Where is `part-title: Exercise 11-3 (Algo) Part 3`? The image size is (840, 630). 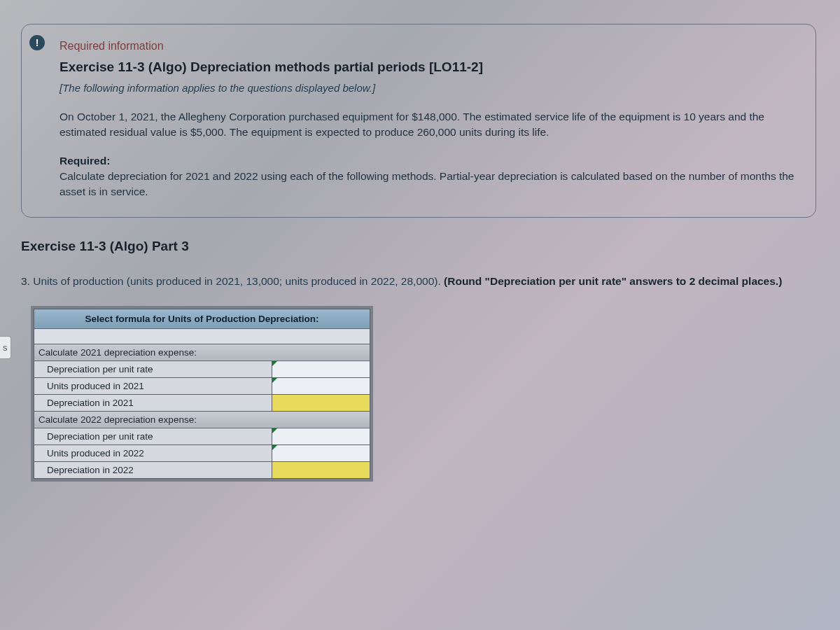 part-title: Exercise 11-3 (Algo) Part 3 is located at coordinates (424, 246).